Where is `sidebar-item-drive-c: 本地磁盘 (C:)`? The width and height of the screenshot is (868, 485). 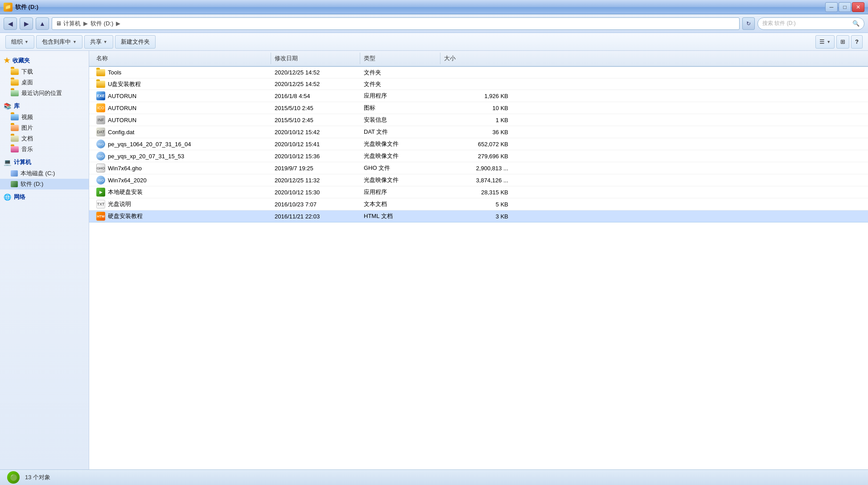 sidebar-item-drive-c: 本地磁盘 (C:) is located at coordinates (45, 173).